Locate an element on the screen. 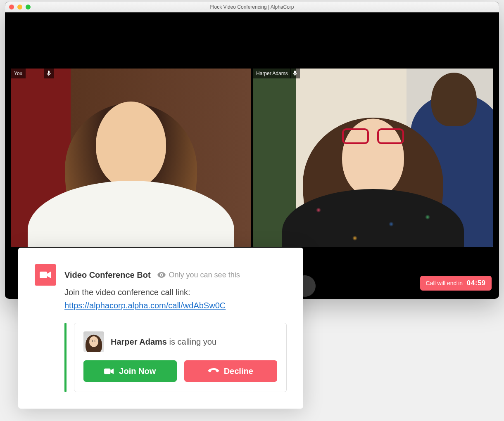 The width and height of the screenshot is (504, 421). eye-icon is located at coordinates (162, 275).